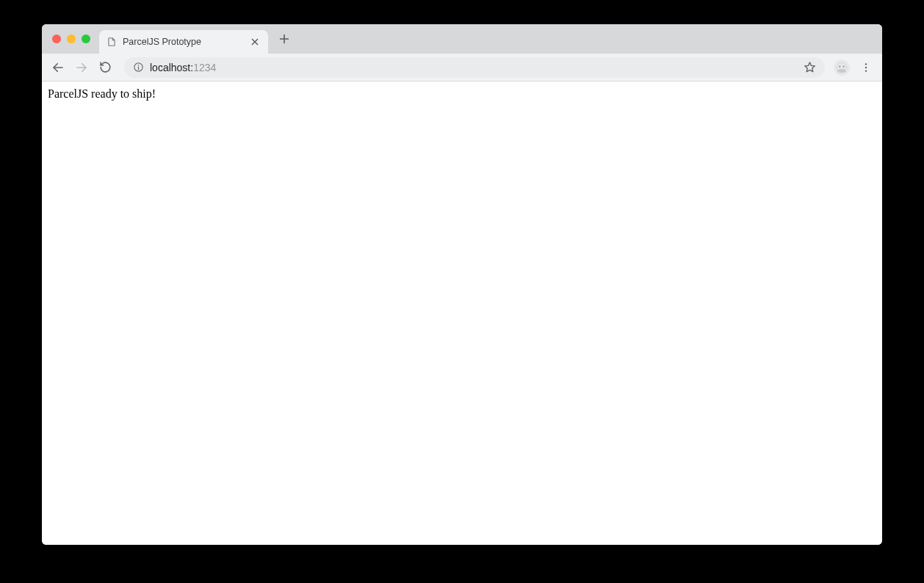 This screenshot has height=583, width=924. Describe the element at coordinates (82, 68) in the screenshot. I see `forward-button` at that location.